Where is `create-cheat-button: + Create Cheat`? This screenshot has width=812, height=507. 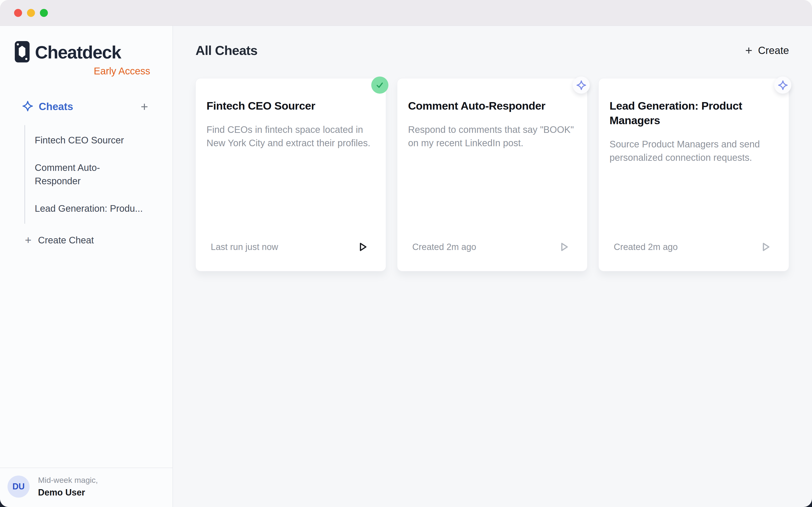 create-cheat-button: + Create Cheat is located at coordinates (99, 240).